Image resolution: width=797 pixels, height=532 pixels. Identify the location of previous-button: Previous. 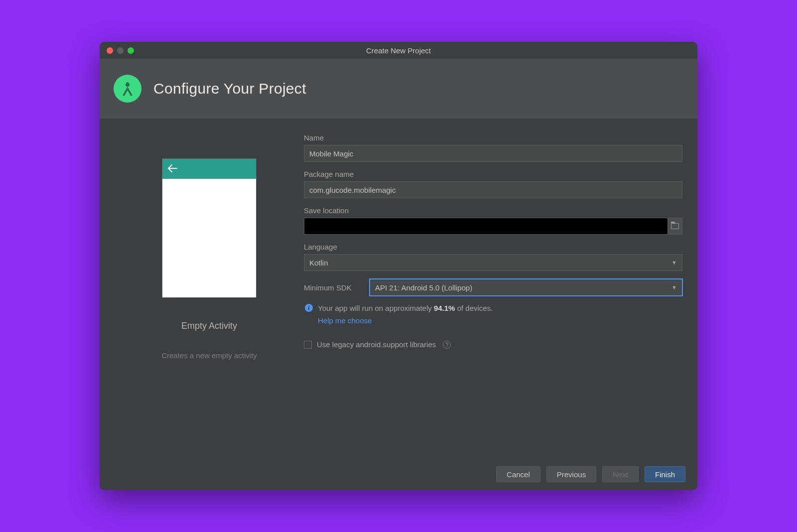
(571, 474).